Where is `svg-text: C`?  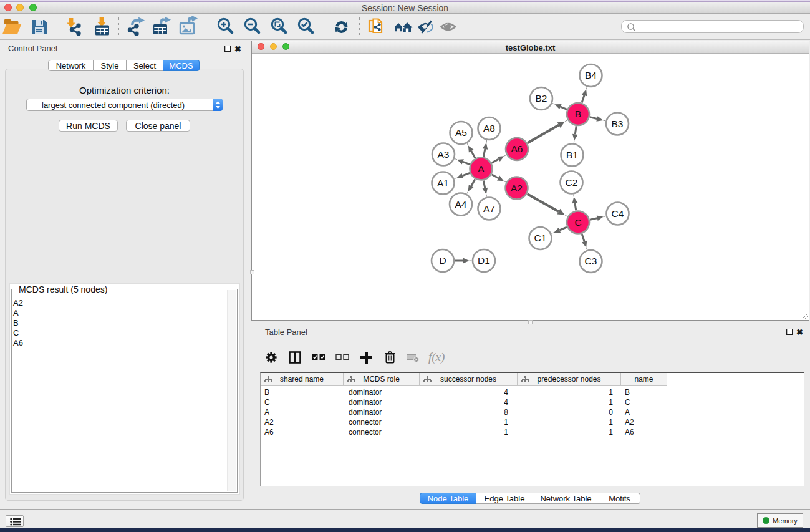 svg-text: C is located at coordinates (577, 222).